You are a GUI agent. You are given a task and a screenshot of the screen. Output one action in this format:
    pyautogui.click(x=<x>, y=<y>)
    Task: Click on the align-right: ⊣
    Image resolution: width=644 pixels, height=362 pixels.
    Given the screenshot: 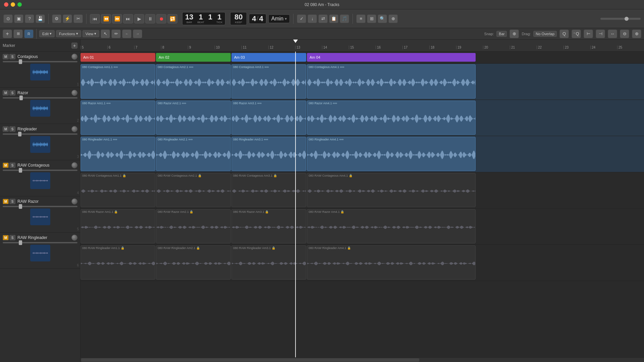 What is the action you would take?
    pyautogui.click(x=600, y=34)
    